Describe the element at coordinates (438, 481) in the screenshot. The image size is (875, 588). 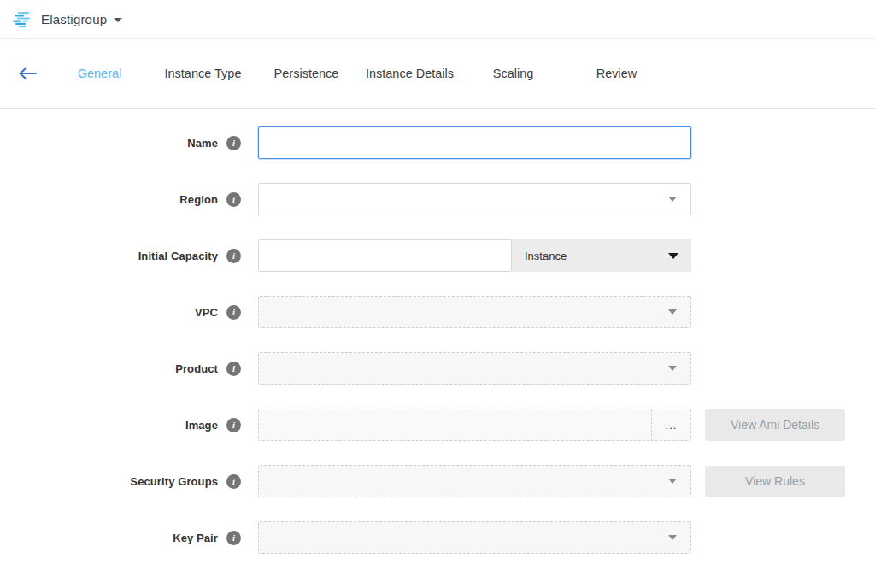
I see `form-row-security-groups: Security Groups i View Rules` at that location.